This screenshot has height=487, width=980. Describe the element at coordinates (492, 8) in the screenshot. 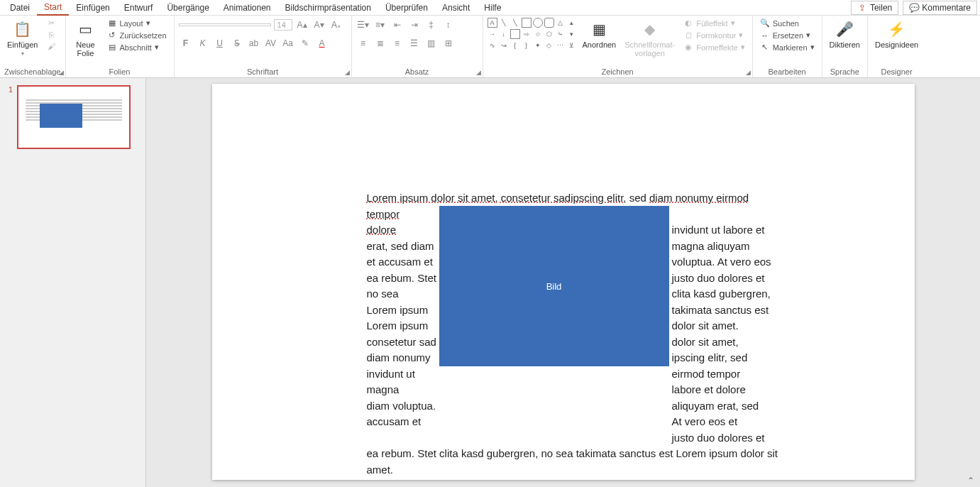

I see `tab-hilfe: Hilfe` at that location.